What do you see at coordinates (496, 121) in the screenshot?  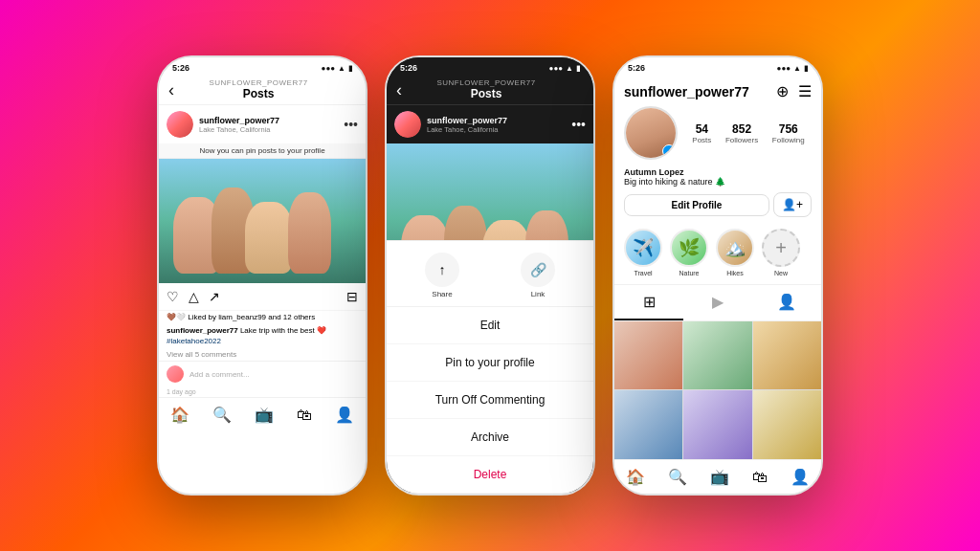 I see `post-username-2: sunflower_power77` at bounding box center [496, 121].